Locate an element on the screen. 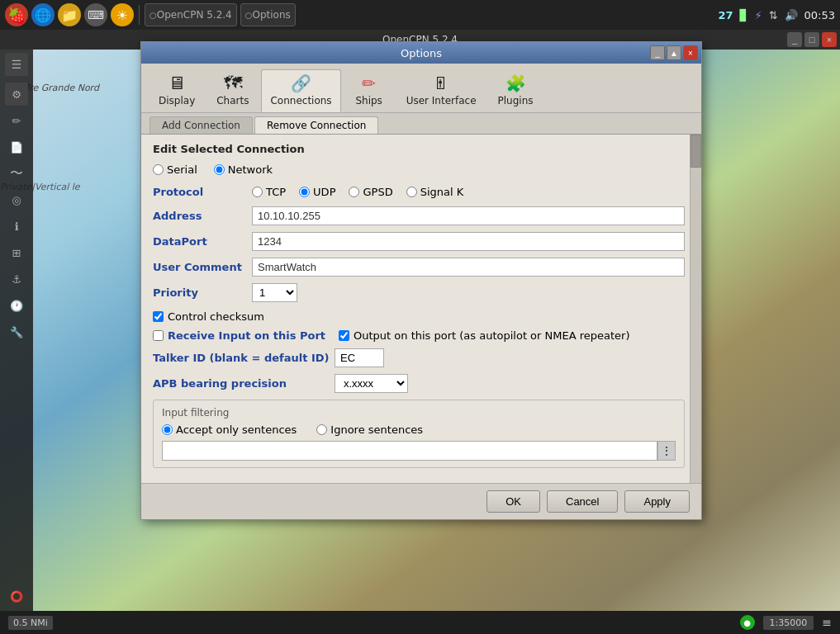 The image size is (840, 634). maximize-button: □ is located at coordinates (812, 40).